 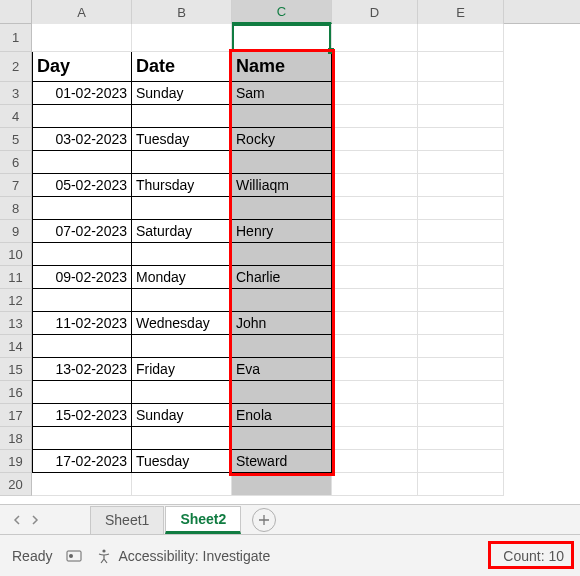 What do you see at coordinates (82, 324) in the screenshot?
I see `cell-A13: 11-02-2023` at bounding box center [82, 324].